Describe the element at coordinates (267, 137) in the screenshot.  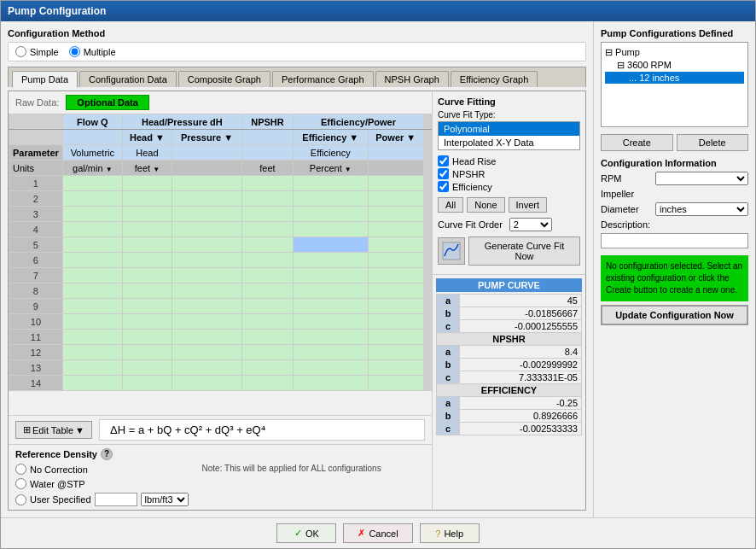
I see `subh-npshr` at that location.